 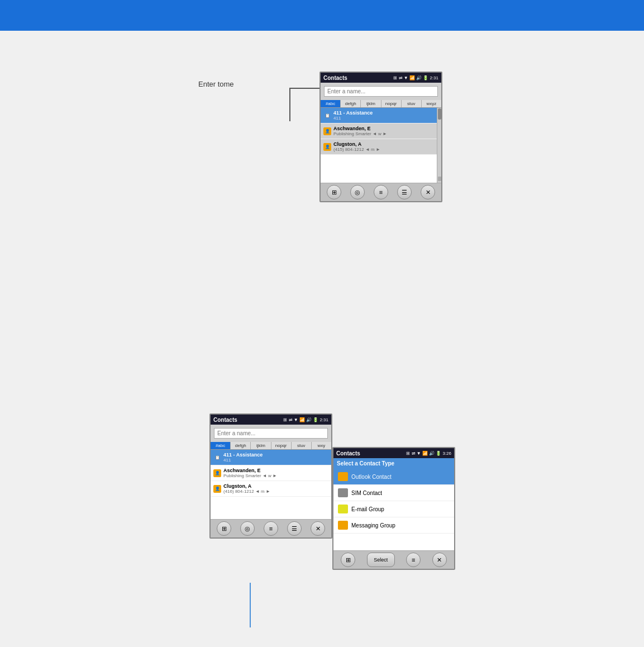 I want to click on phone2-contact-0-info: 411 - Assistance 411, so click(x=243, y=457).